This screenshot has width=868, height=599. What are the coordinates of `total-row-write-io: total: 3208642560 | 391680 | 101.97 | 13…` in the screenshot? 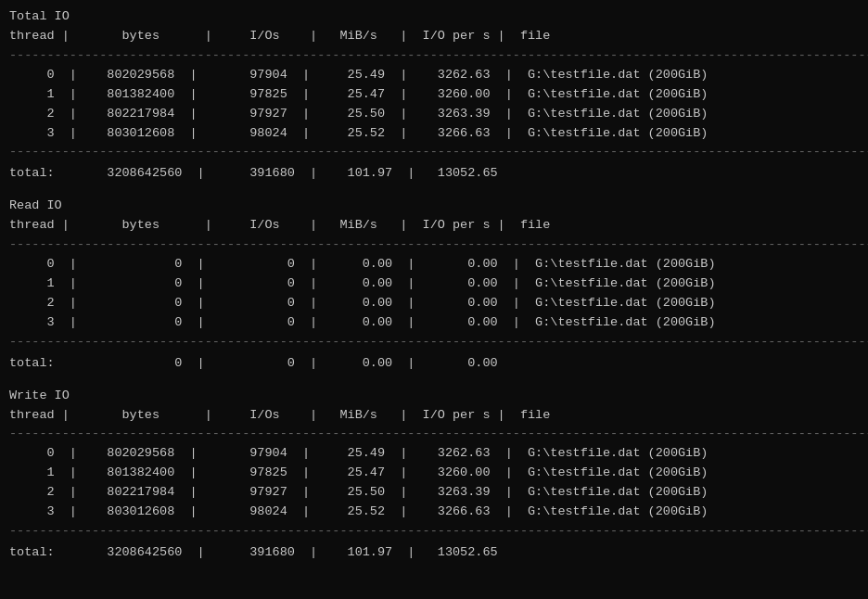 It's located at (434, 553).